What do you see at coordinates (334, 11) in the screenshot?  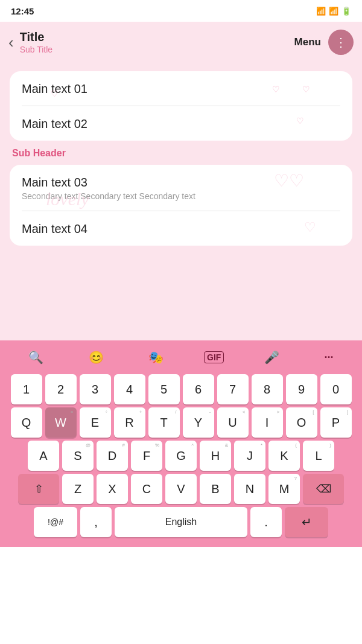 I see `signal-icon: 📶` at bounding box center [334, 11].